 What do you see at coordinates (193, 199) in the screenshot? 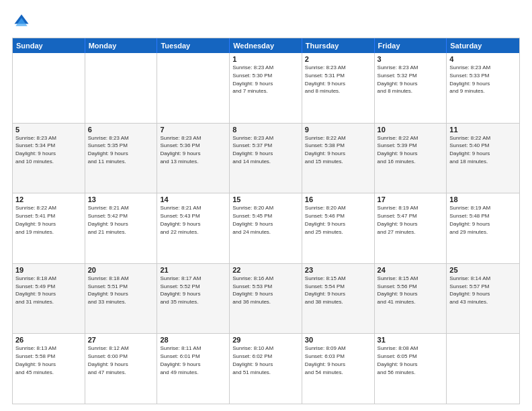
I see `day-number: 14` at bounding box center [193, 199].